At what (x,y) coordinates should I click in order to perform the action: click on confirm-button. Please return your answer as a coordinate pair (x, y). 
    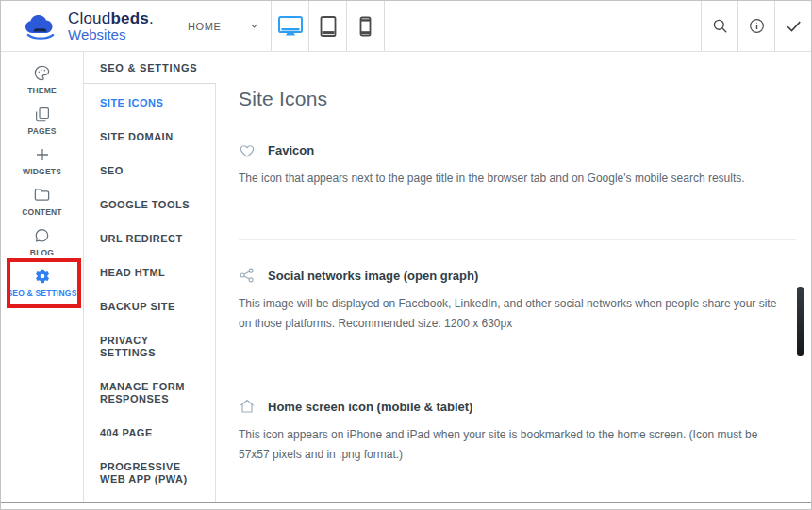
    Looking at the image, I should click on (792, 26).